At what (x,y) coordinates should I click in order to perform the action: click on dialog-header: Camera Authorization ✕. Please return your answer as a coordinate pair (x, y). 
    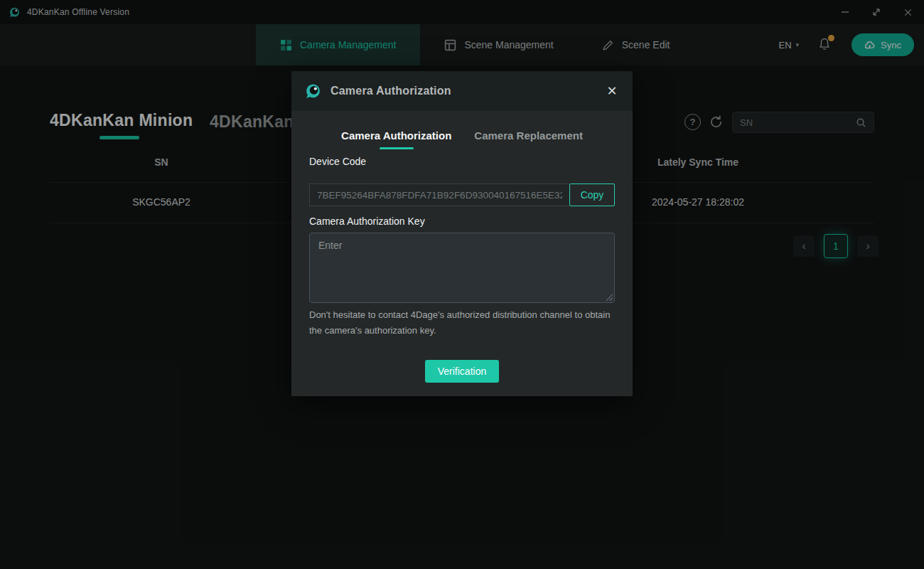
    Looking at the image, I should click on (462, 91).